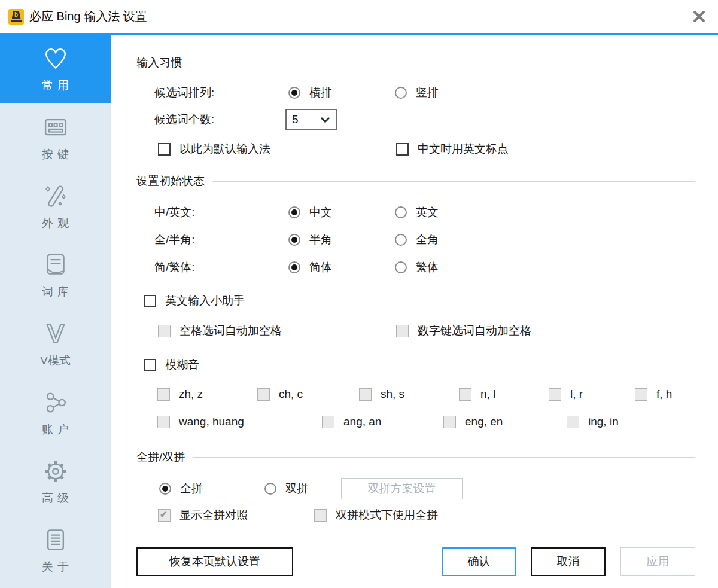  What do you see at coordinates (160, 457) in the screenshot?
I see `section-title: 全拼/双拼` at bounding box center [160, 457].